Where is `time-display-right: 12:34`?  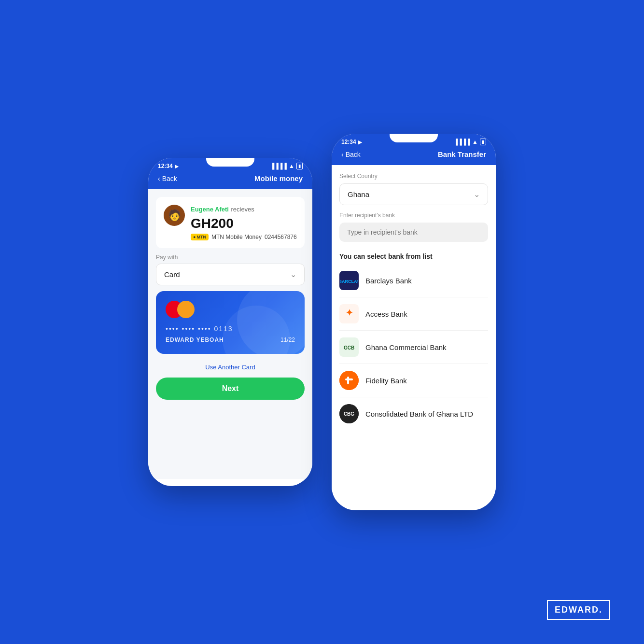 time-display-right: 12:34 is located at coordinates (349, 142).